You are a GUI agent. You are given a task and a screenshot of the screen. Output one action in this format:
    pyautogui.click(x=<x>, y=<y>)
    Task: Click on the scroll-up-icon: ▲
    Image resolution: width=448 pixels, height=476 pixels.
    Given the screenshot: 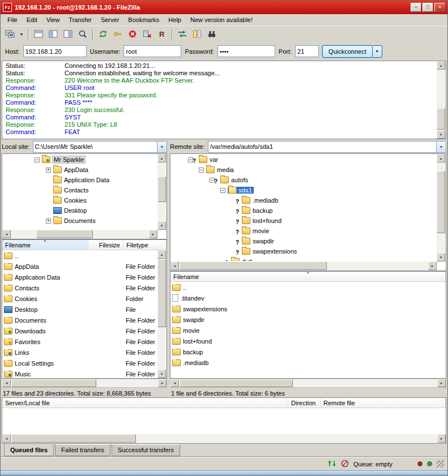 What is the action you would take?
    pyautogui.click(x=441, y=66)
    